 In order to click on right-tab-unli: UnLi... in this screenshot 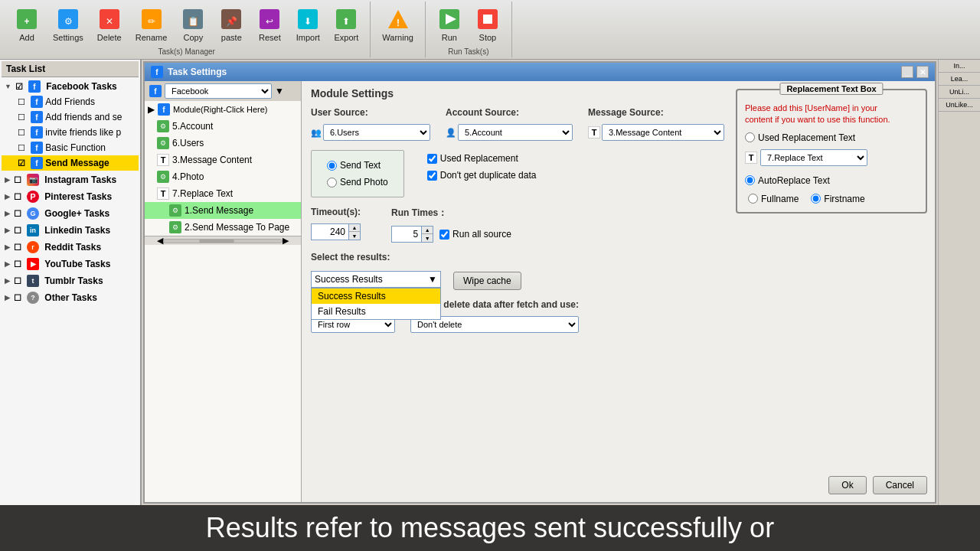, I will do `click(959, 92)`.